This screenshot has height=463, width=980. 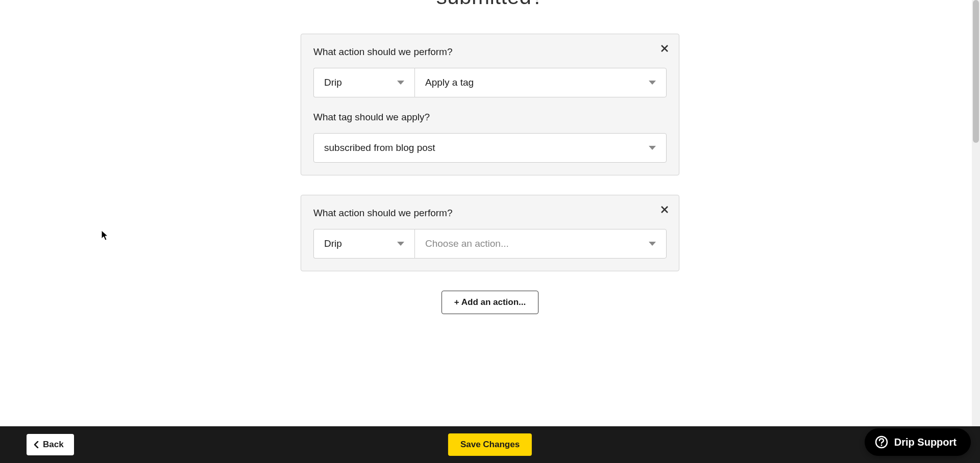 What do you see at coordinates (490, 302) in the screenshot?
I see `add-action-button: + Add an action...` at bounding box center [490, 302].